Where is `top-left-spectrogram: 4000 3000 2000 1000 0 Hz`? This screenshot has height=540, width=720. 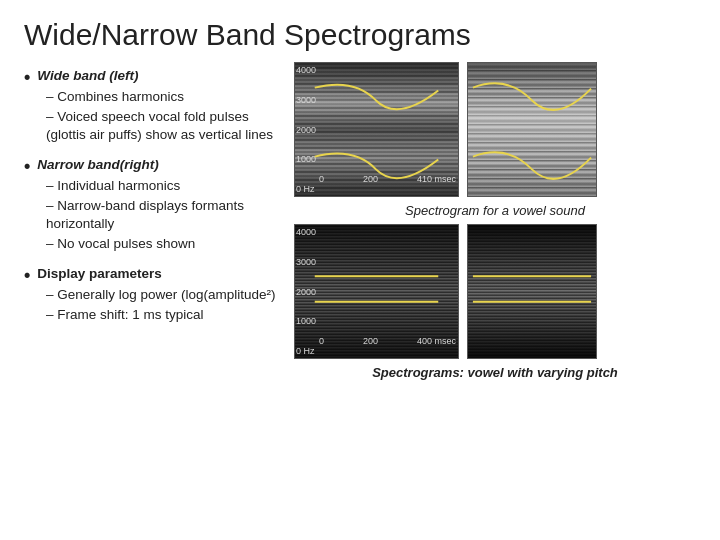
top-left-spectrogram: 4000 3000 2000 1000 0 Hz is located at coordinates (376, 130).